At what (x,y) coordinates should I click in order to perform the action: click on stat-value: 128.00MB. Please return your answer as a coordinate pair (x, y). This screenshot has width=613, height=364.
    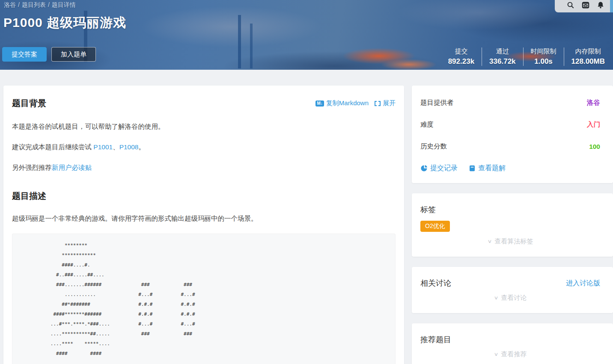
    Looking at the image, I should click on (588, 62).